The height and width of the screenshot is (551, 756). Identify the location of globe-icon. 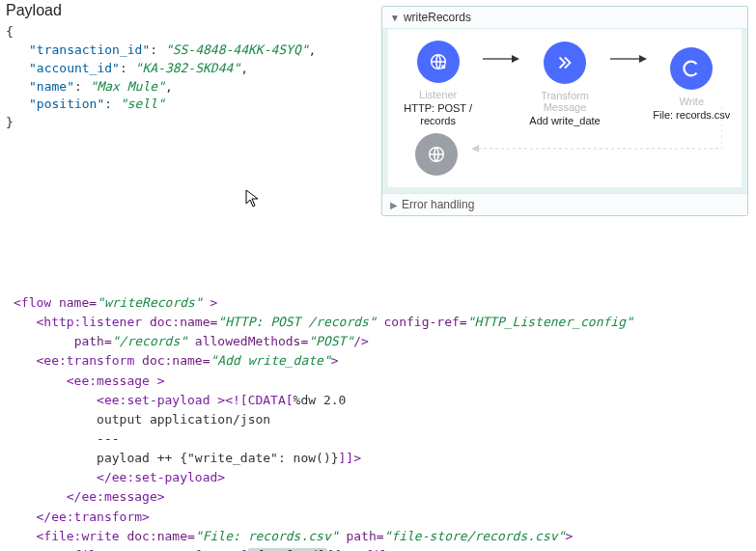
(436, 154).